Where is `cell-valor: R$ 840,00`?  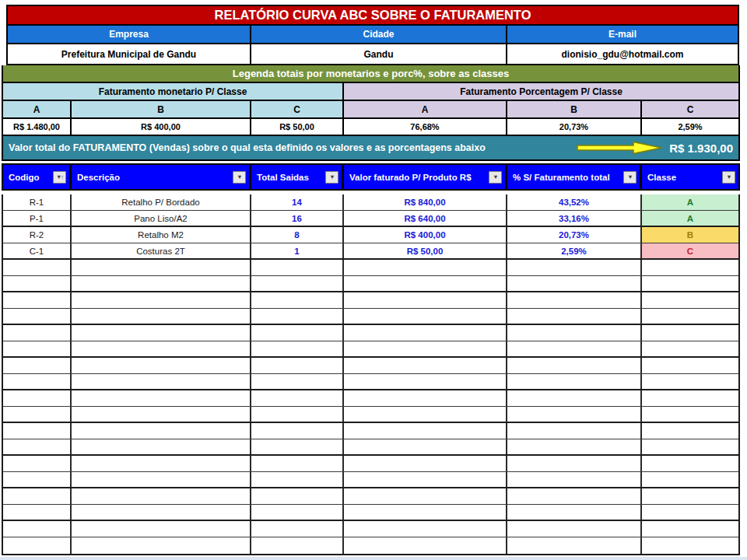
cell-valor: R$ 840,00 is located at coordinates (426, 202).